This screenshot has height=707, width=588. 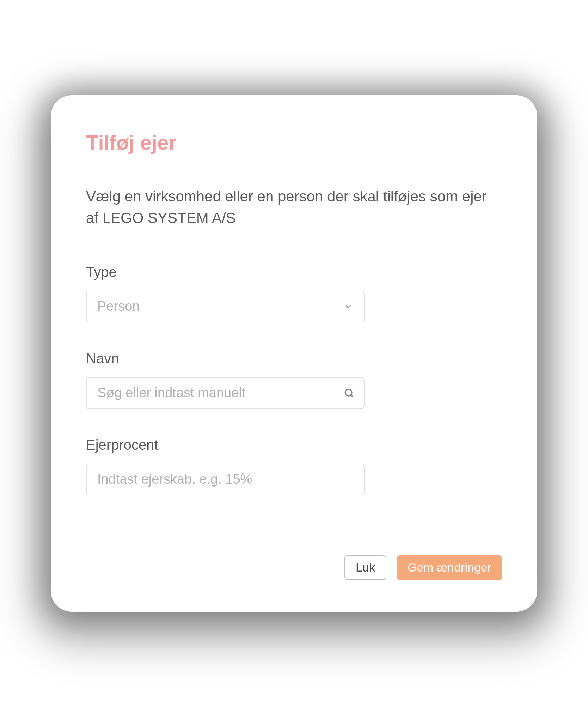 What do you see at coordinates (225, 393) in the screenshot?
I see `name-input` at bounding box center [225, 393].